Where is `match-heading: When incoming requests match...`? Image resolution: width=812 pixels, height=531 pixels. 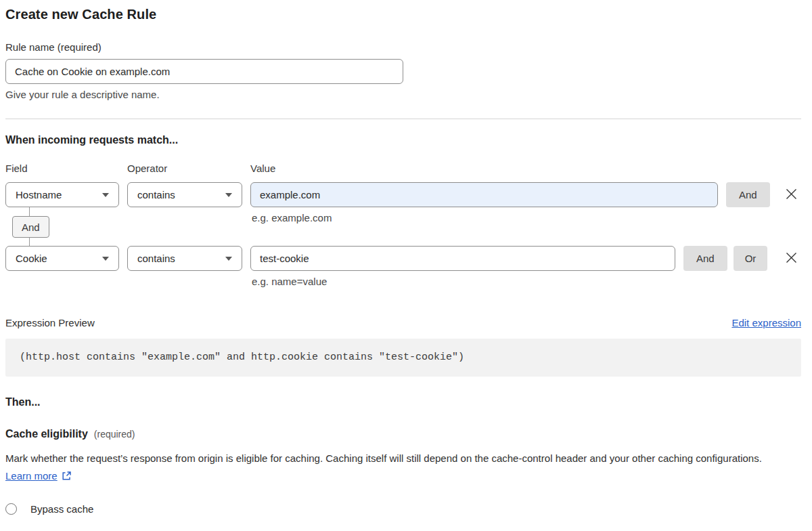
match-heading: When incoming requests match... is located at coordinates (403, 140).